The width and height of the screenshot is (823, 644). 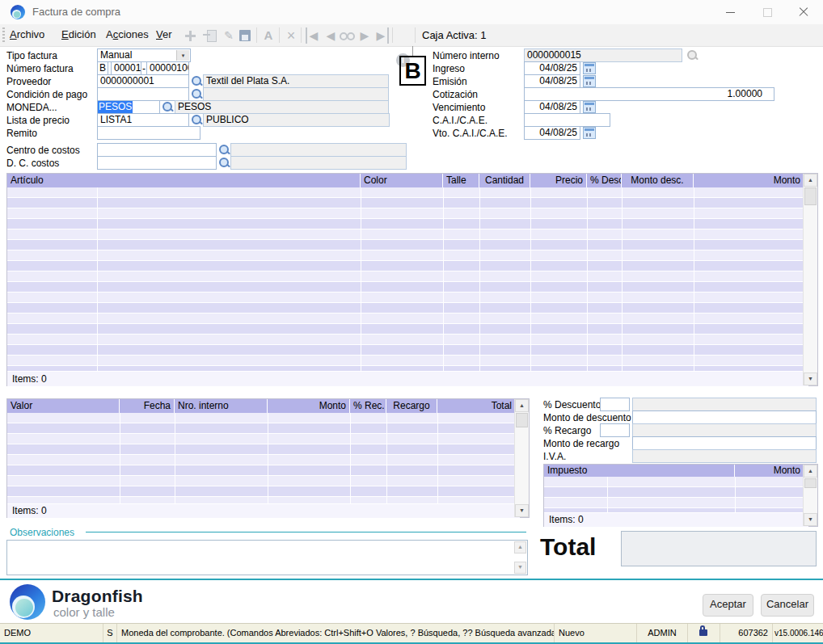 What do you see at coordinates (568, 547) in the screenshot?
I see `total-label: Total` at bounding box center [568, 547].